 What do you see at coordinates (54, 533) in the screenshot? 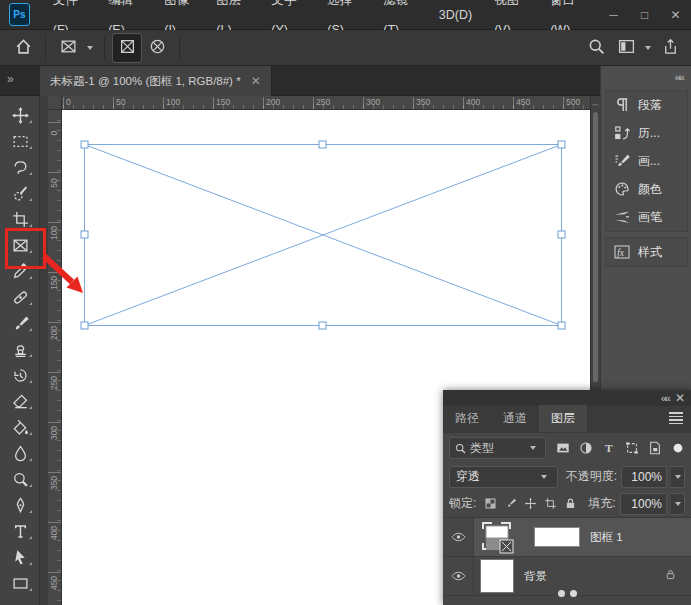
I see `ruler-label: 400` at bounding box center [54, 533].